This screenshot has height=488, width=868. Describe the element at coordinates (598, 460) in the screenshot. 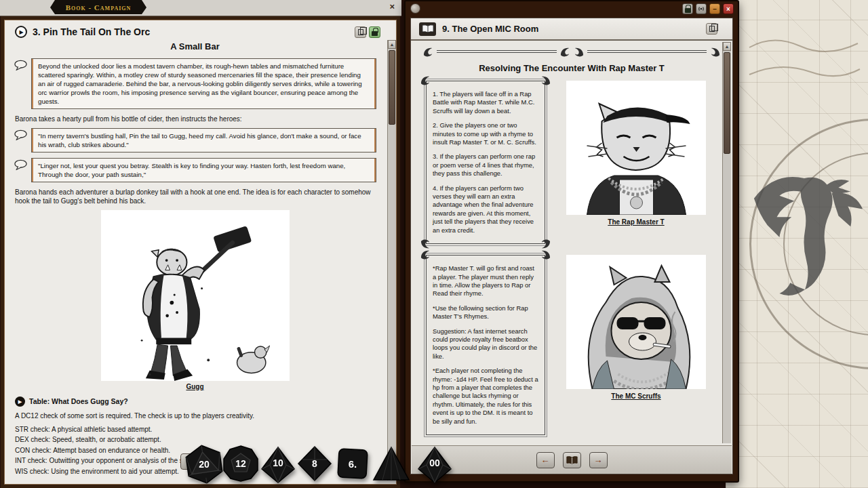

I see `next-page-button: →` at that location.